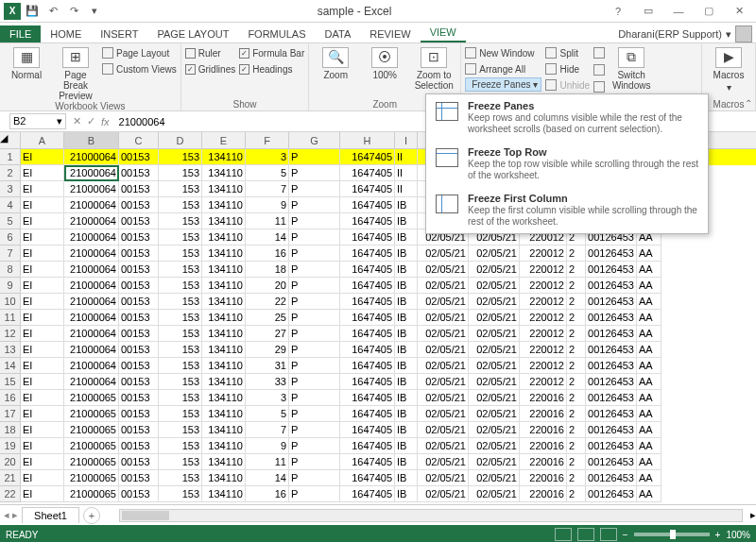 Image resolution: width=756 pixels, height=542 pixels. I want to click on gridlines-checkbox: ✓Gridlines, so click(210, 69).